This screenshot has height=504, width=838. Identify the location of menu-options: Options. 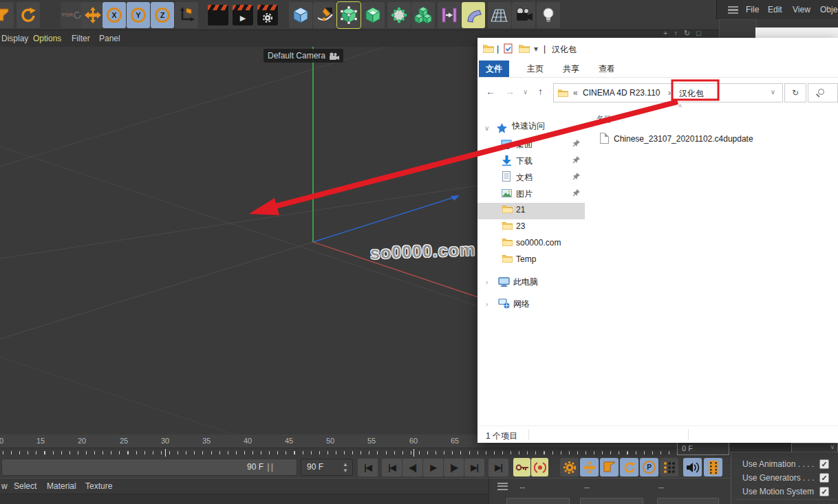
(47, 39).